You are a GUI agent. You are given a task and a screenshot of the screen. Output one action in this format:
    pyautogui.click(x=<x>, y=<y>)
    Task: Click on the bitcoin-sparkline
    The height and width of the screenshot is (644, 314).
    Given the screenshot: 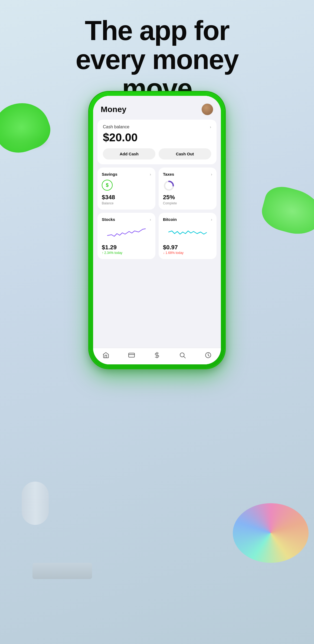 What is the action you would take?
    pyautogui.click(x=188, y=233)
    